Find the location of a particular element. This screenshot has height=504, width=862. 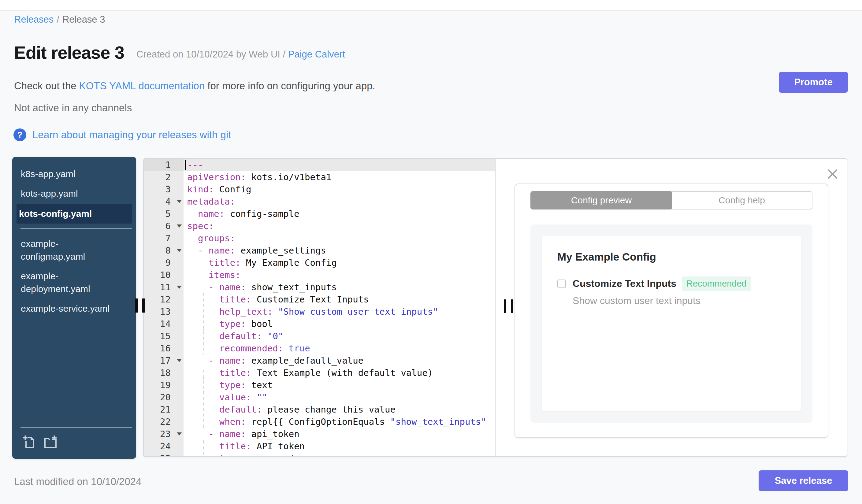

code-line-text: help_text: "Show custom user text inputs… is located at coordinates (339, 312).